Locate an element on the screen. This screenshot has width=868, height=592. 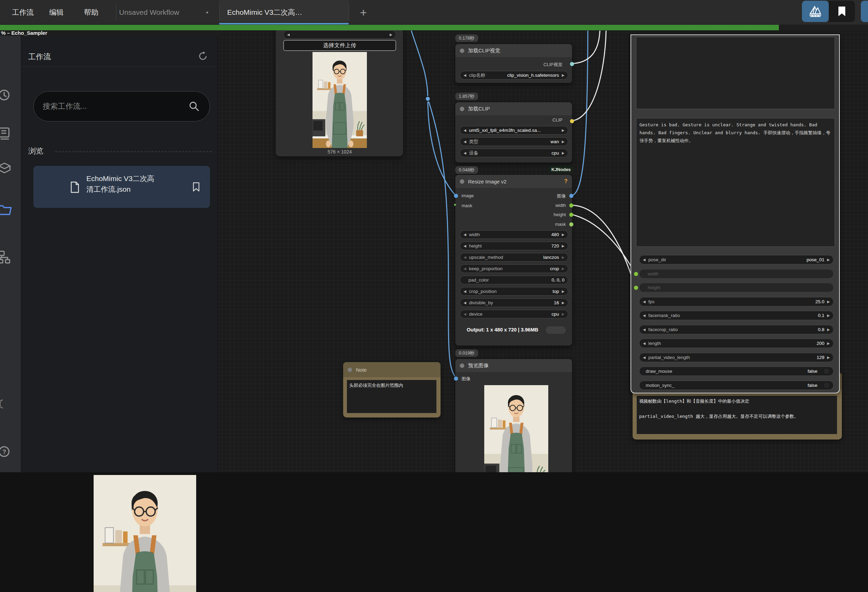
node-templates-icon is located at coordinates (6, 258).